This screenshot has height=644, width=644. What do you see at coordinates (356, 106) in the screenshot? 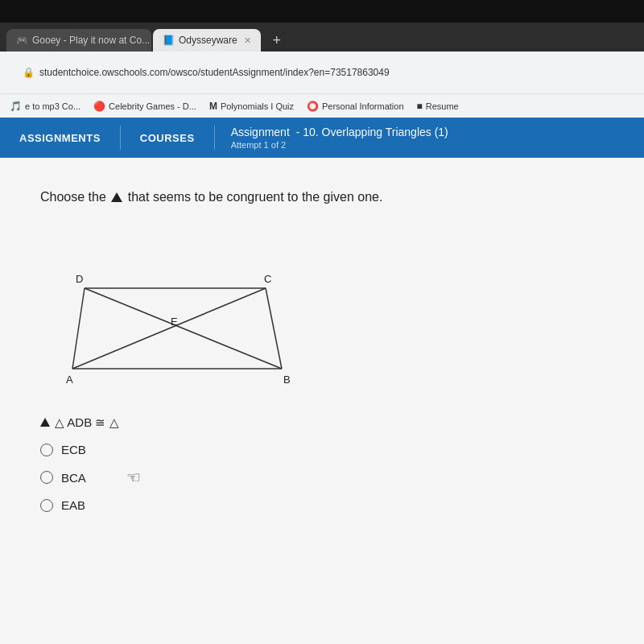
I see `bookmark-personal: ⭕ Personal Information` at bounding box center [356, 106].